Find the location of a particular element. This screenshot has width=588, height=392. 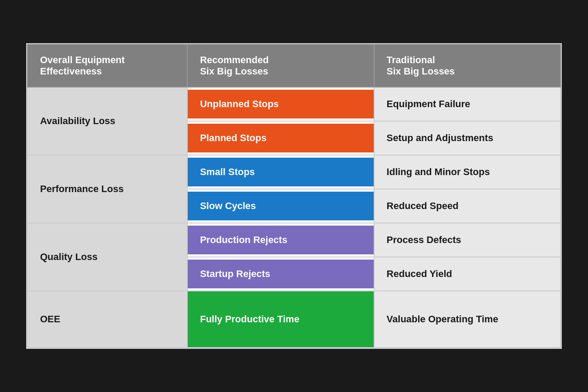

quality-row-1: Quality Loss Production Rejects Process … is located at coordinates (294, 240).